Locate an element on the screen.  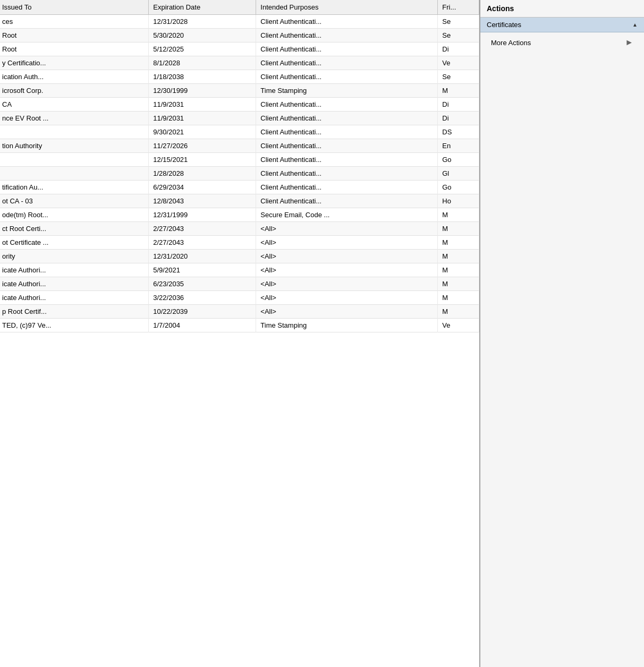
cell-expiration: 11/27/2026 is located at coordinates (202, 146).